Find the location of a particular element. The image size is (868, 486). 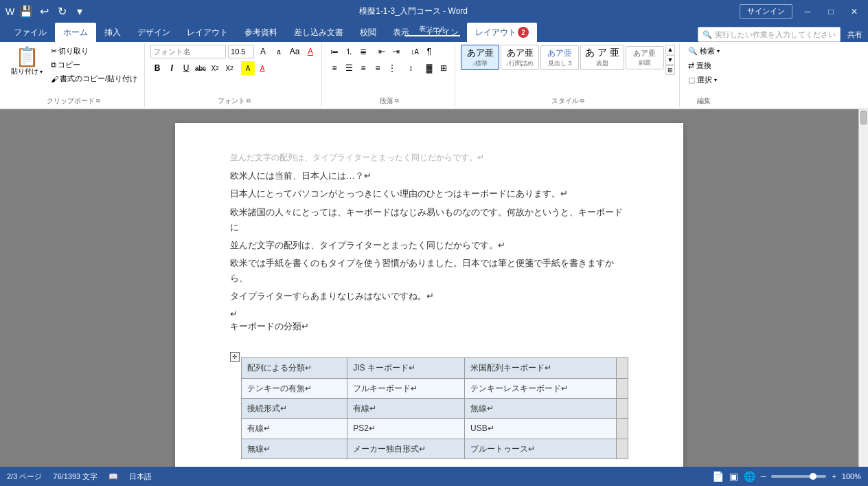

style-normal-label: ↓標準 is located at coordinates (480, 63).